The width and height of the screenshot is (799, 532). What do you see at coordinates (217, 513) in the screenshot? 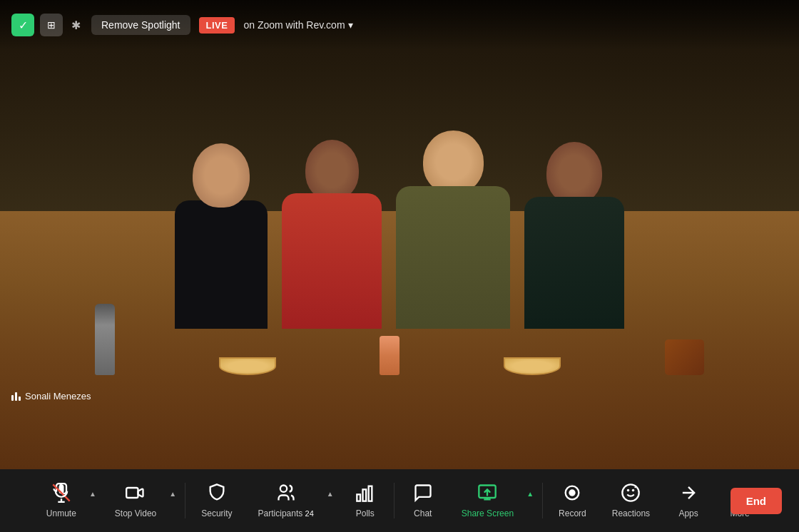
I see `security-label: Security` at bounding box center [217, 513].